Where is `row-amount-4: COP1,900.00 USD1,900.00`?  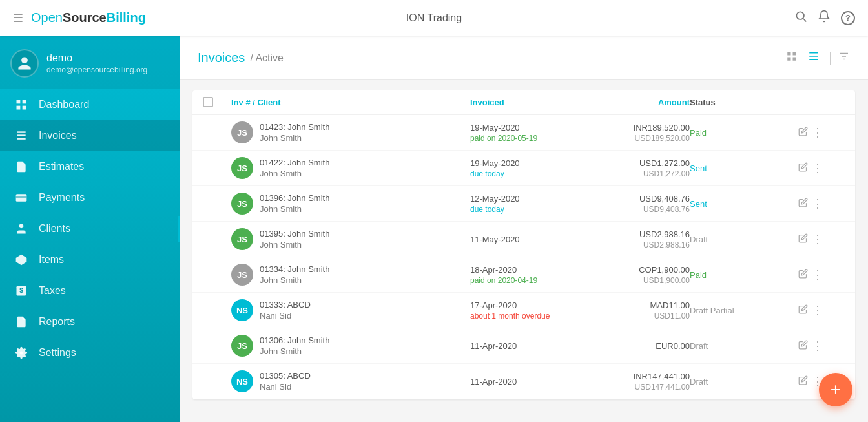
row-amount-4: COP1,900.00 USD1,900.00 is located at coordinates (638, 275).